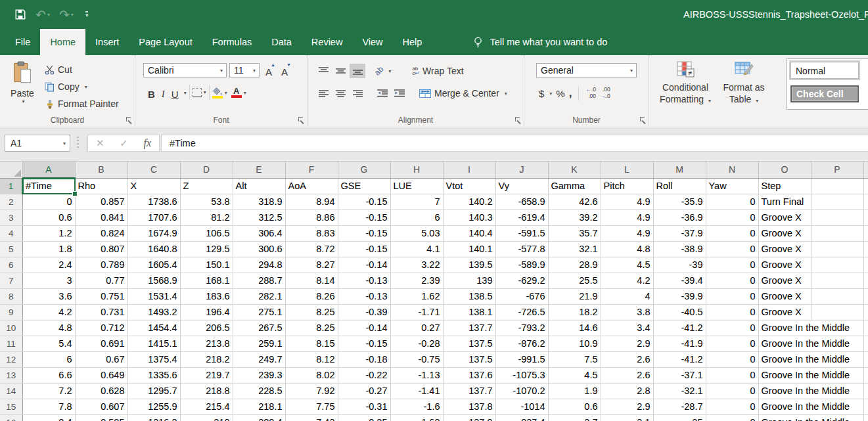 The height and width of the screenshot is (421, 868). I want to click on row-header-13: 13, so click(11, 375).